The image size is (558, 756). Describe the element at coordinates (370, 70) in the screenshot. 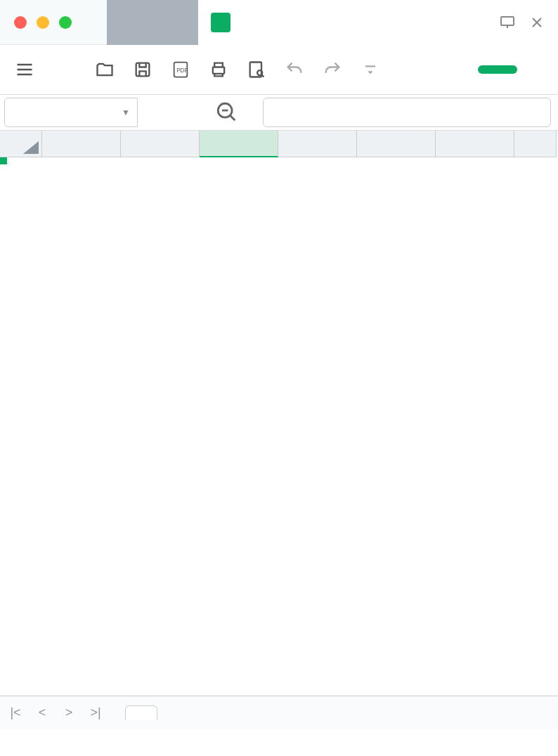

I see `more-icon` at that location.